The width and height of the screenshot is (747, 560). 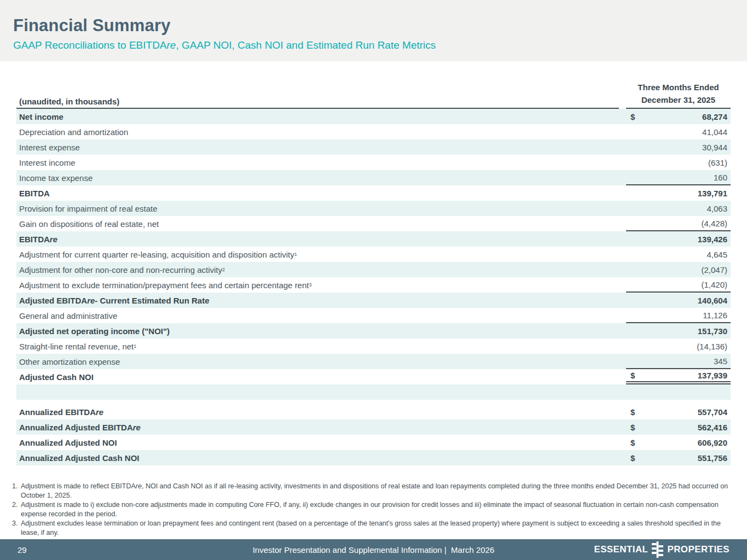 I want to click on row-value: 139,791, so click(x=679, y=193).